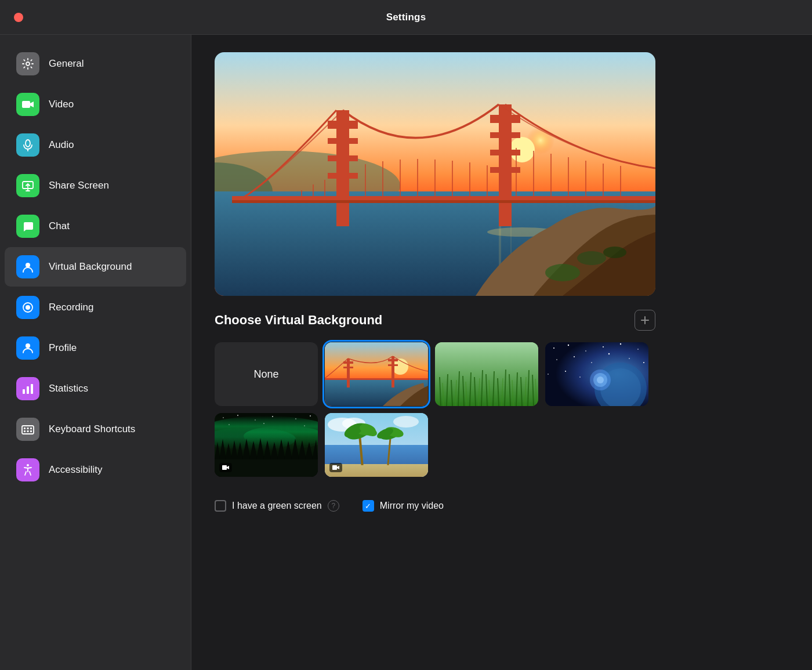 This screenshot has width=812, height=670. I want to click on sidebar-item-accessibility: Accessibility, so click(95, 470).